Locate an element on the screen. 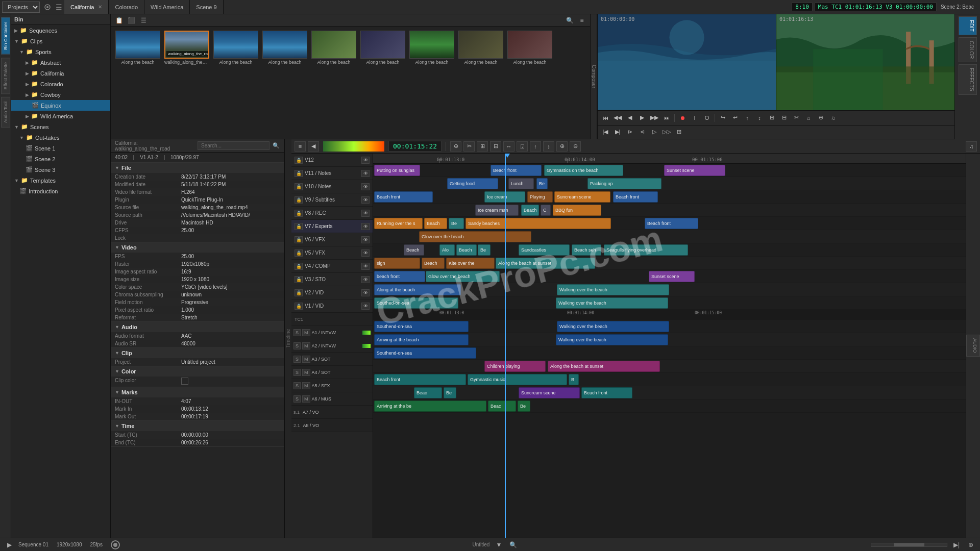 This screenshot has width=980, height=551. track-v1-lock: 🔒 is located at coordinates (299, 306).